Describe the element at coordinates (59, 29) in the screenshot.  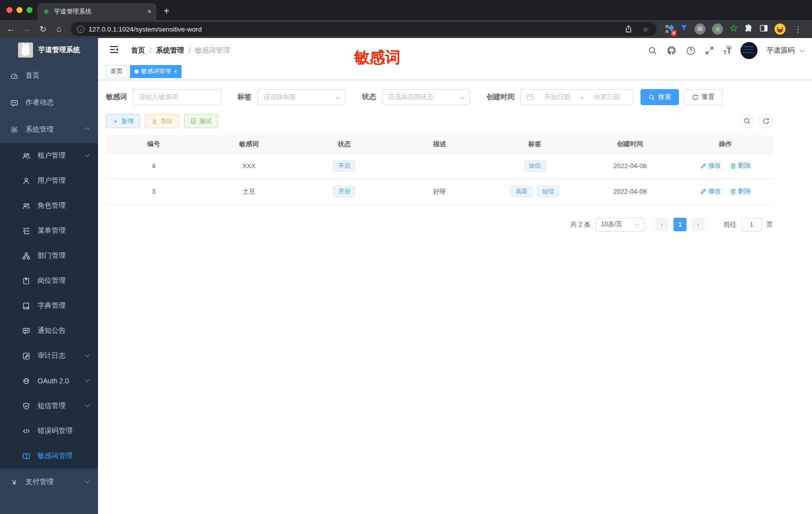
I see `home-icon: ⌂` at that location.